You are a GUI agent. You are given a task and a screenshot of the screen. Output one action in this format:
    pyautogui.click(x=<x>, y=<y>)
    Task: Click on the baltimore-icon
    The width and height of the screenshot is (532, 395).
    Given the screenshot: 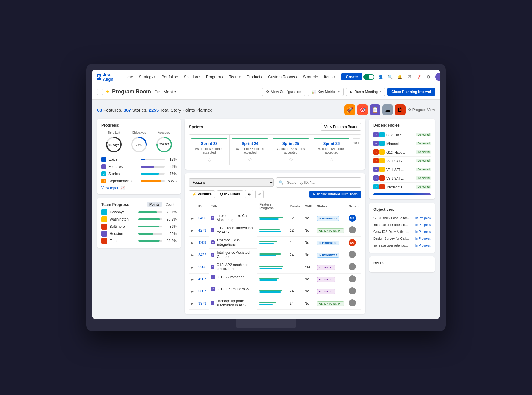 What is the action you would take?
    pyautogui.click(x=104, y=227)
    